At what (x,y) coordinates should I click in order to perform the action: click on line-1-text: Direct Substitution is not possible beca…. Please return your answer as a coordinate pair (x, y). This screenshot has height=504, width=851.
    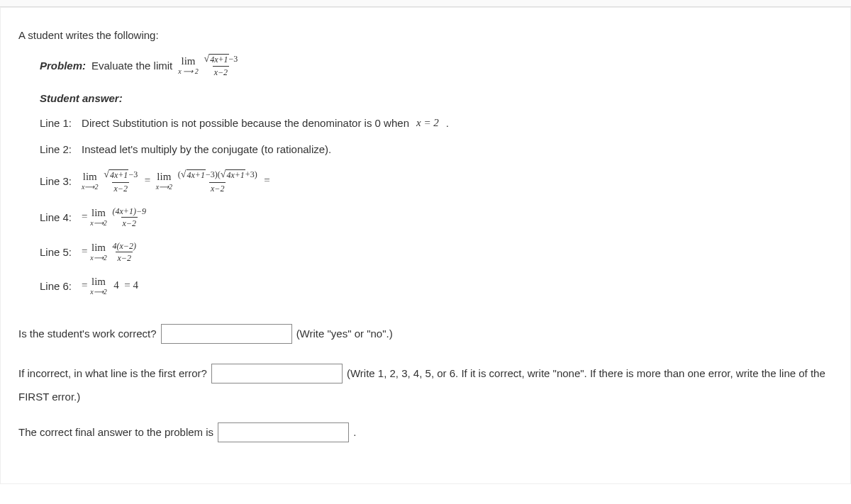
    Looking at the image, I should click on (245, 123).